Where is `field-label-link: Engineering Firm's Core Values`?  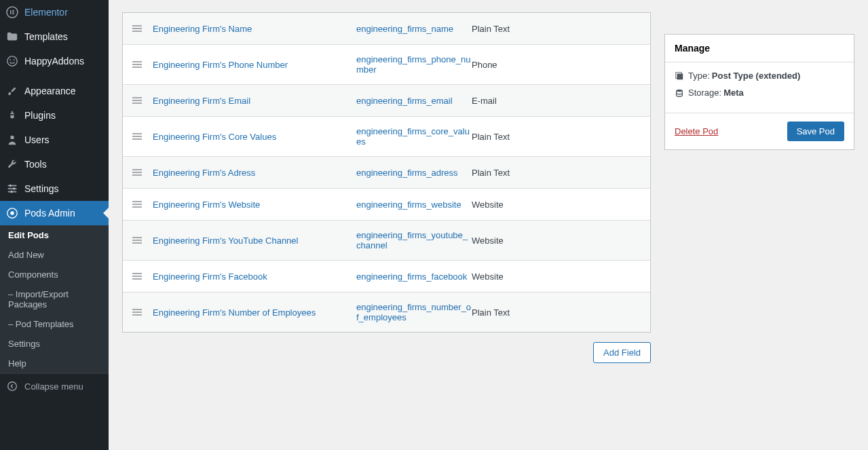 field-label-link: Engineering Firm's Core Values is located at coordinates (214, 137).